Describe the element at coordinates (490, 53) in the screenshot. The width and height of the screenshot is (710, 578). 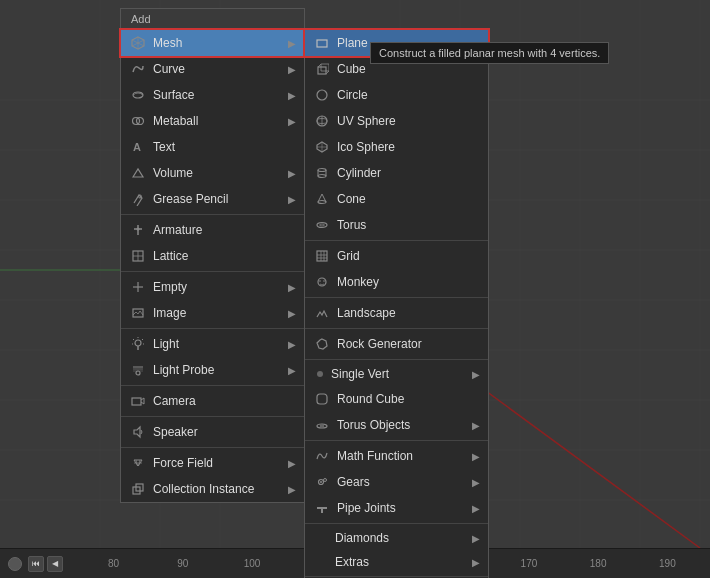
I see `tooltip: Construct a filled planar mesh with 4 ve…` at that location.